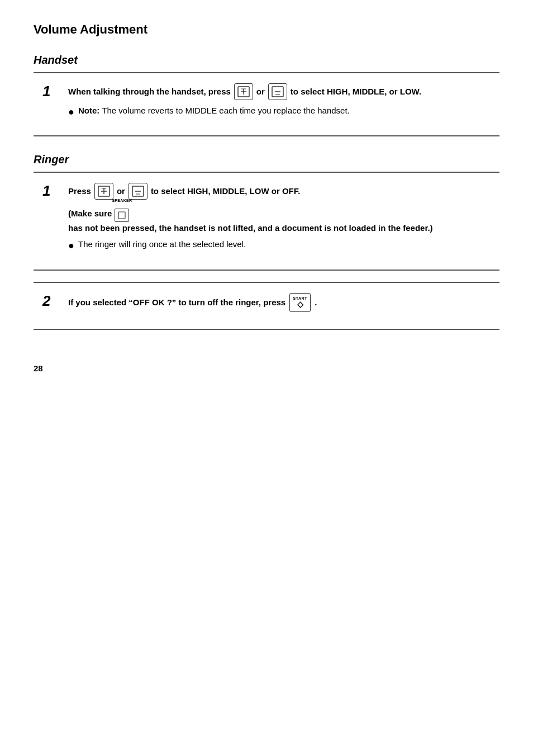 Image resolution: width=533 pixels, height=756 pixels. Describe the element at coordinates (279, 191) in the screenshot. I see `ringer-step1-text: Press or` at that location.